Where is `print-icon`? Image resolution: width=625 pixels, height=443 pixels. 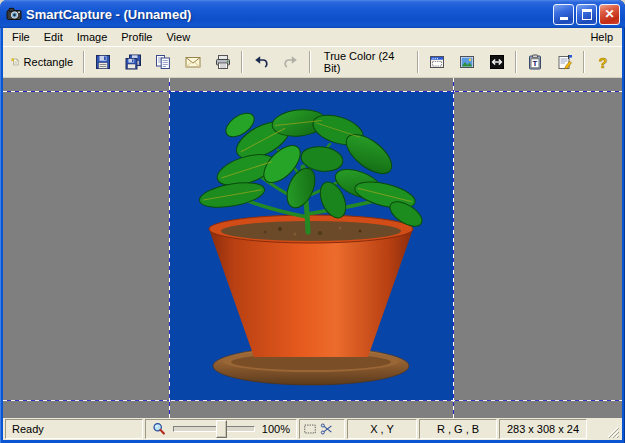
print-icon is located at coordinates (223, 62).